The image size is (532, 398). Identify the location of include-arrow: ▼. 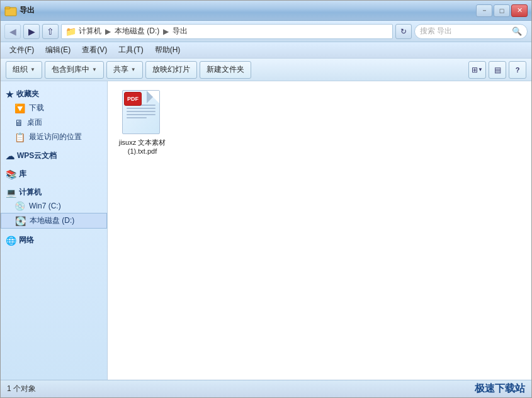
(94, 69).